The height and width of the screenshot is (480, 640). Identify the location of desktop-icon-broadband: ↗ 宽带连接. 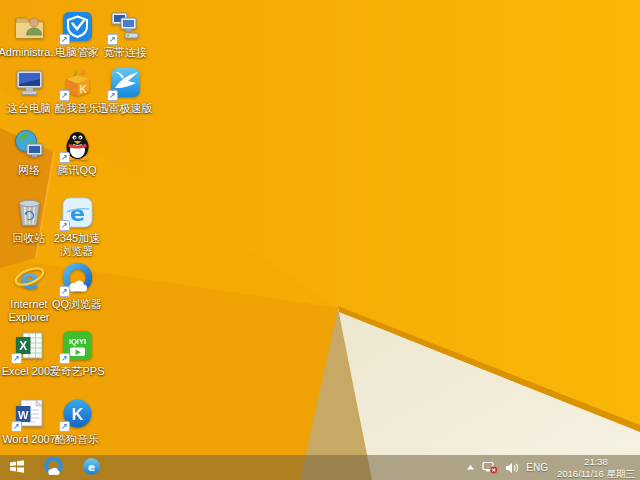
(125, 34).